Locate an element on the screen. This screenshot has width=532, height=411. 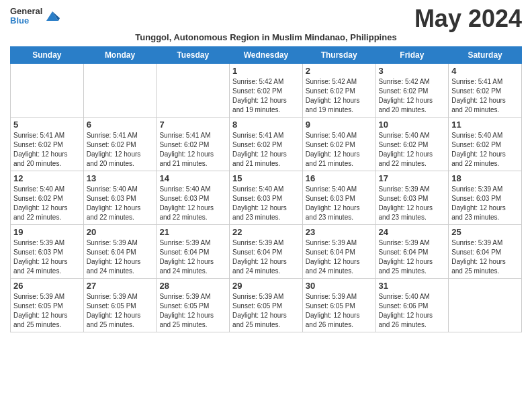
column-header-thursday: Thursday is located at coordinates (339, 55).